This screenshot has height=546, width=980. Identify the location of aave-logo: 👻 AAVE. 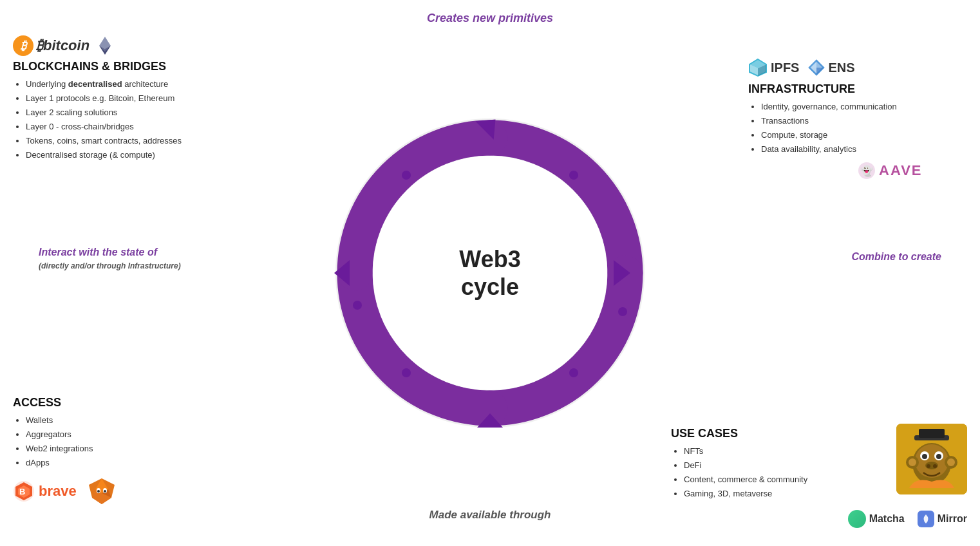
(912, 171).